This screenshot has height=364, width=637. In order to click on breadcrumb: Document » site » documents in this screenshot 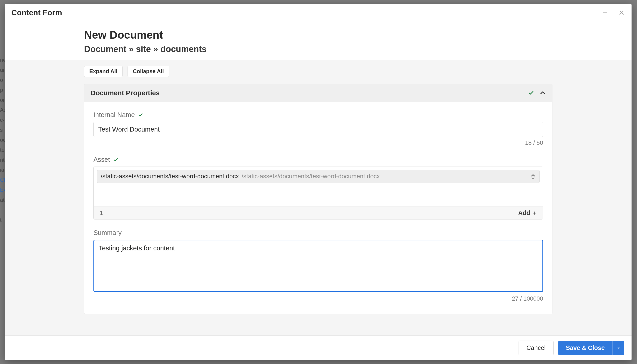, I will do `click(318, 49)`.